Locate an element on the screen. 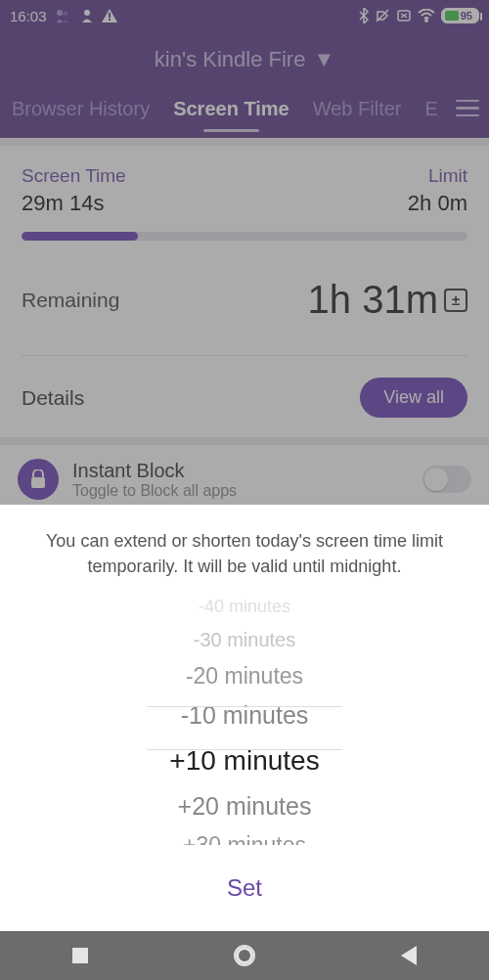  sheet-description: You can extend or shorten today's screen… is located at coordinates (244, 548).